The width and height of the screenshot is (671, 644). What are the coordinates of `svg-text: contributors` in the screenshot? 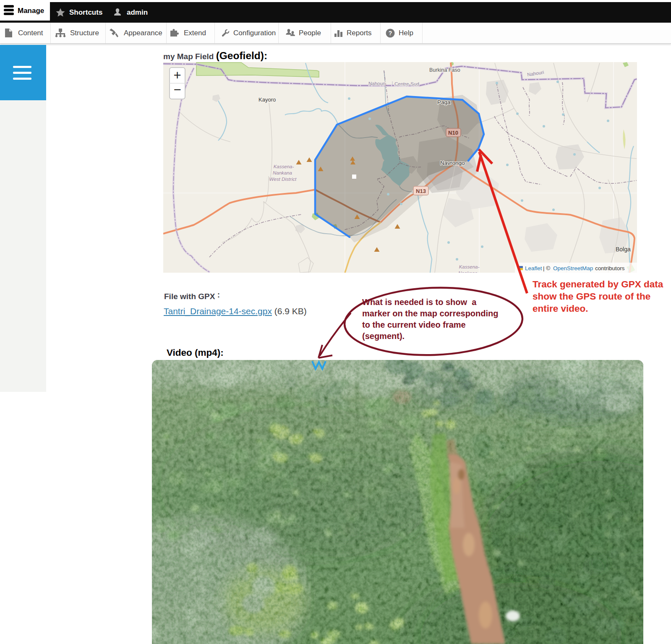 It's located at (610, 269).